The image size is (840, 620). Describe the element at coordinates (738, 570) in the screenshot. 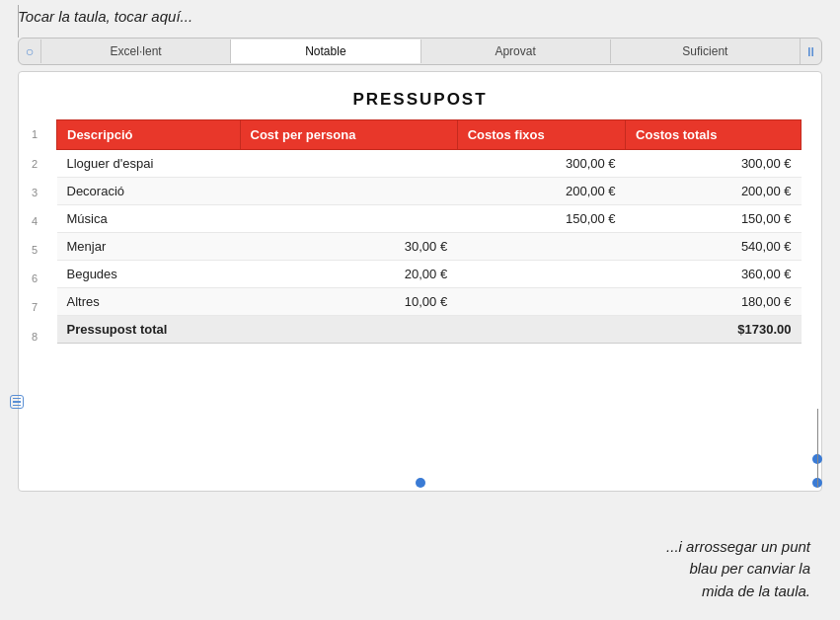

I see `bottom-instruction: ...i arrossegar un punt blau per canviar…` at that location.